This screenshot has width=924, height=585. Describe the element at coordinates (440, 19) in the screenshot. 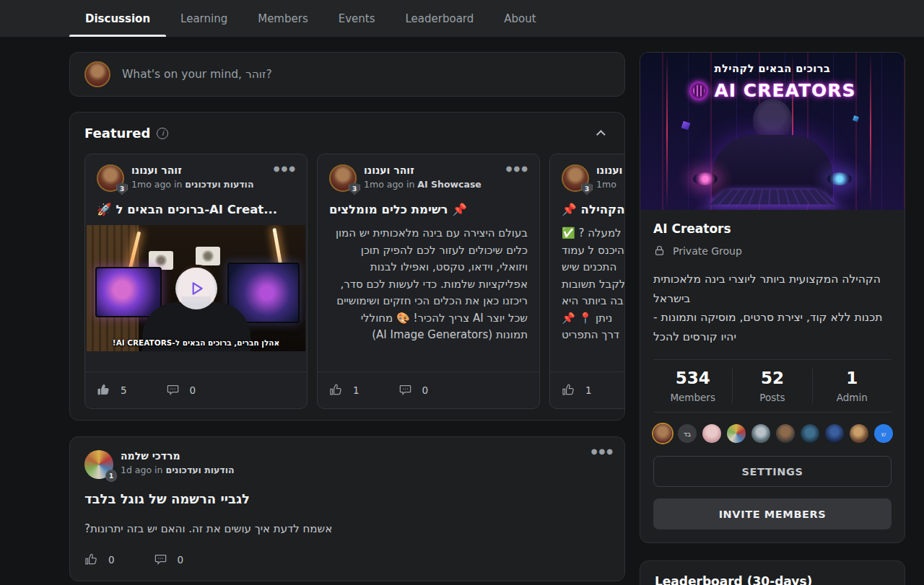

I see `tab-leaderboard: Leaderboard` at that location.